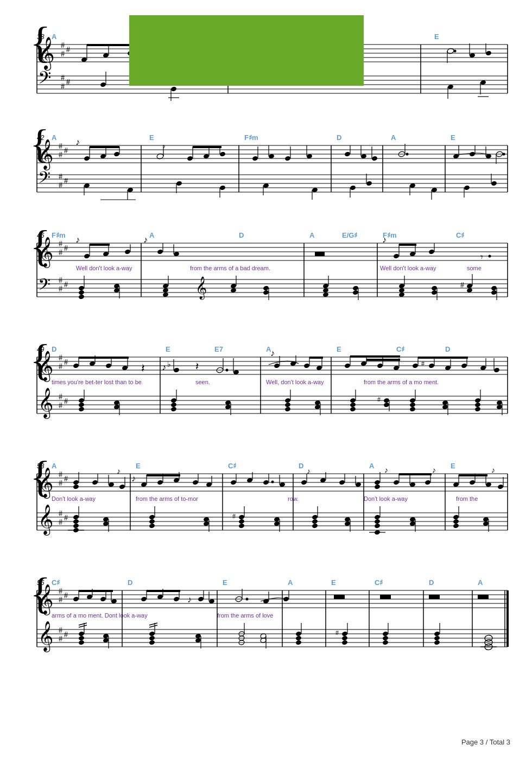 The image size is (532, 757). Describe the element at coordinates (59, 236) in the screenshot. I see `svg-text: F♯m` at that location.